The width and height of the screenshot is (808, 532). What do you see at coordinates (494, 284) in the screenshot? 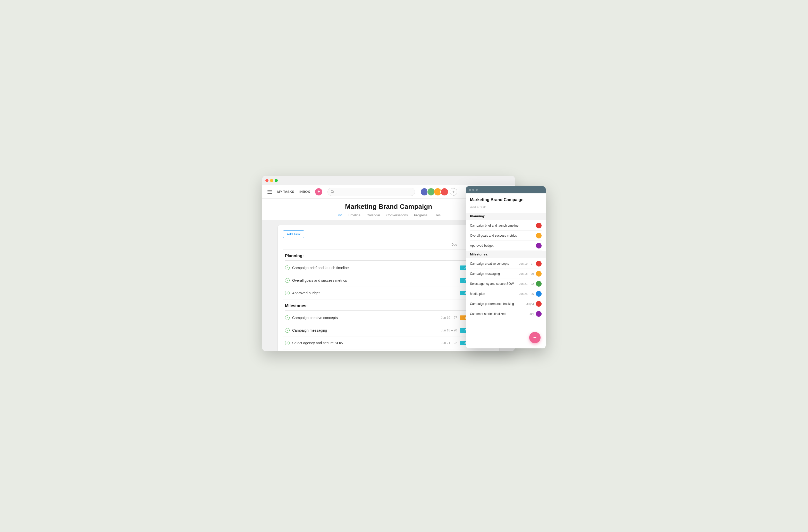
I see `side-task-name: Select agency and secure SOW` at bounding box center [494, 284].